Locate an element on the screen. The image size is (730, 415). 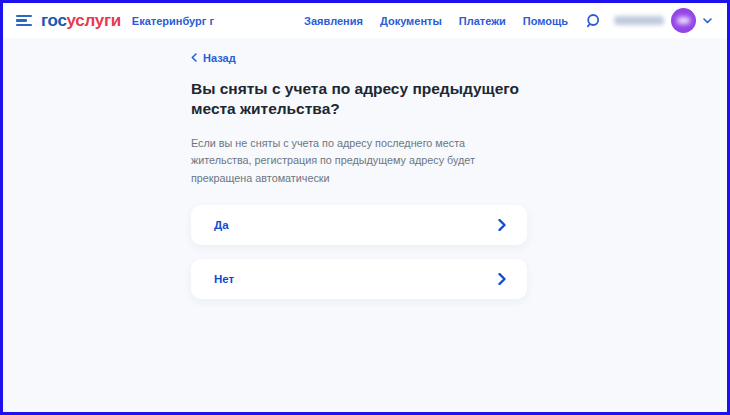
option-label: Да is located at coordinates (222, 225).